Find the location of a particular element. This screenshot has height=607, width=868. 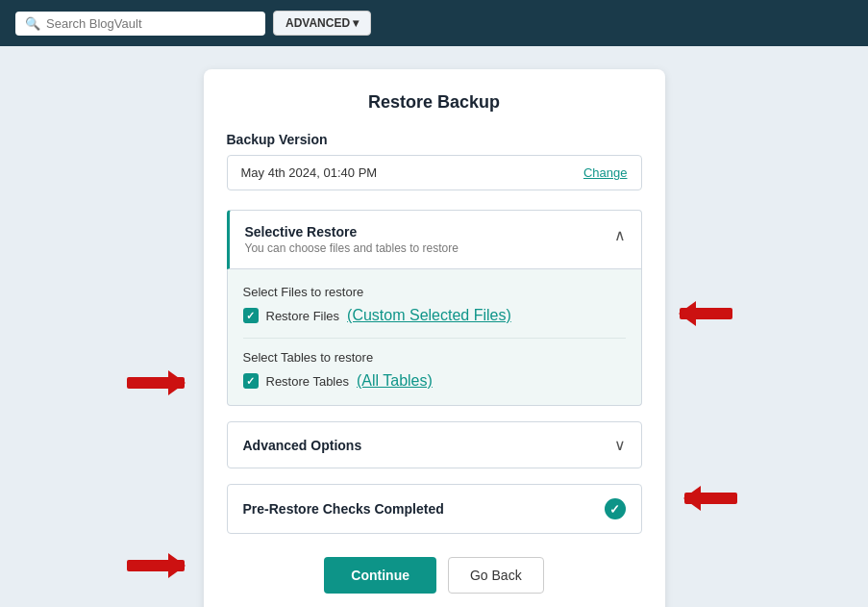

navbar: 🔍 ADVANCED ▾ is located at coordinates (434, 23).